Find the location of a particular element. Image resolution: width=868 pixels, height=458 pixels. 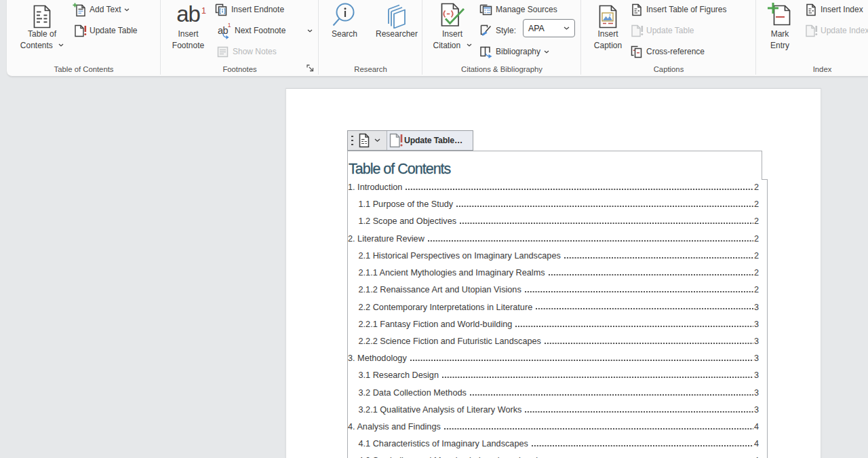

table-of-contents-button: Table of Contents is located at coordinates (42, 26).